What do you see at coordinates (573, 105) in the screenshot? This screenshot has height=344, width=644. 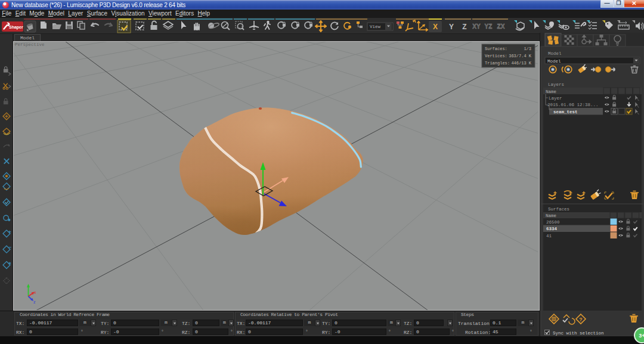 I see `svg-text: 2015.01.06 12:38...` at bounding box center [573, 105].